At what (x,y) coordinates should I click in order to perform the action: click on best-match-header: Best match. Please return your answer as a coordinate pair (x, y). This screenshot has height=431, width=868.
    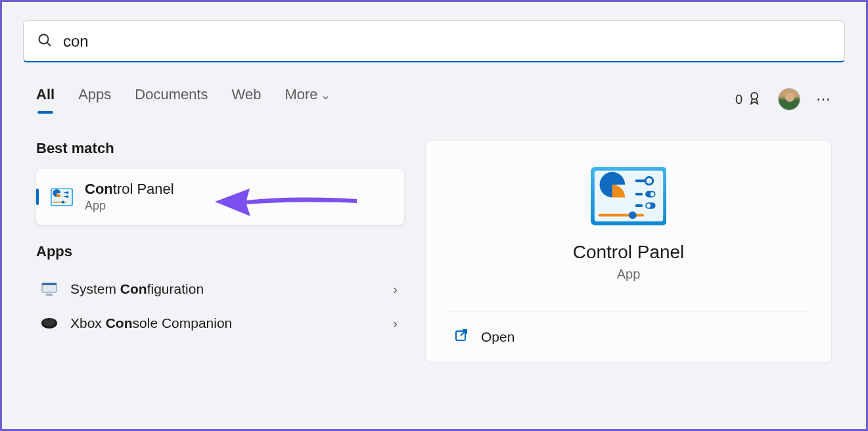
    Looking at the image, I should click on (220, 148).